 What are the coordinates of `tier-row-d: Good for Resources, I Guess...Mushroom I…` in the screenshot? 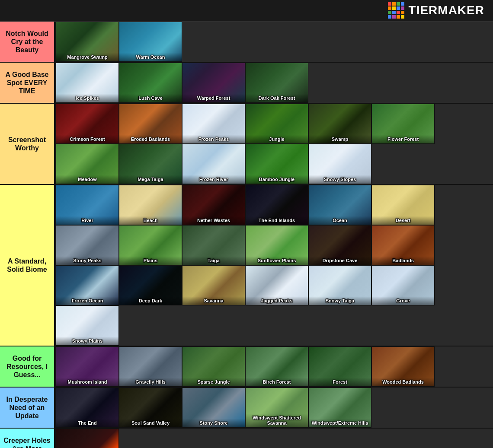 It's located at (246, 367).